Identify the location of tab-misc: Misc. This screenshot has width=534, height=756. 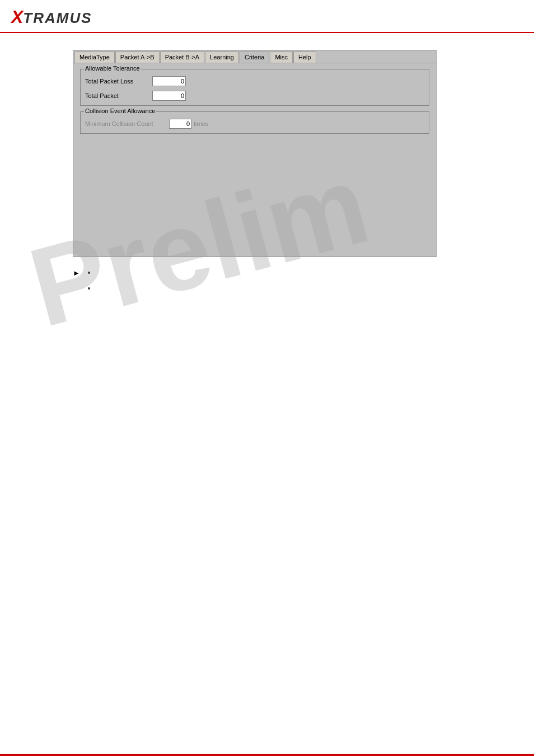
(281, 57).